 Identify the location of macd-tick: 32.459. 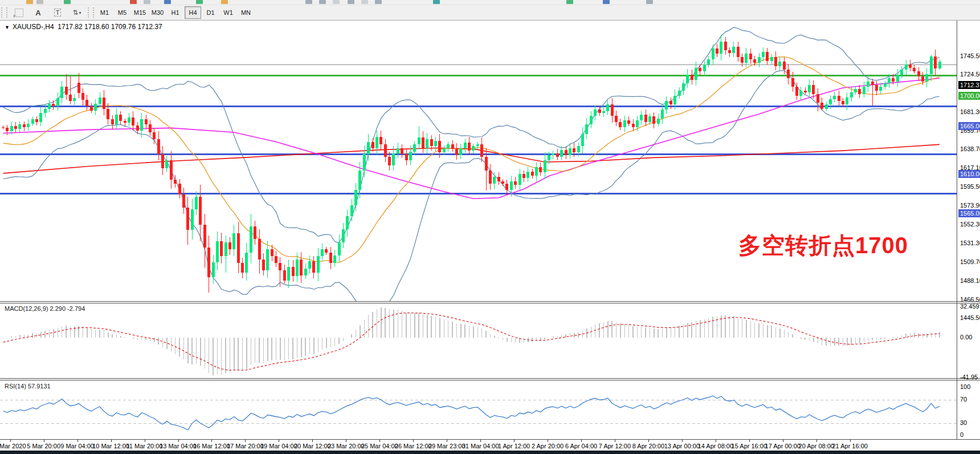
(970, 306).